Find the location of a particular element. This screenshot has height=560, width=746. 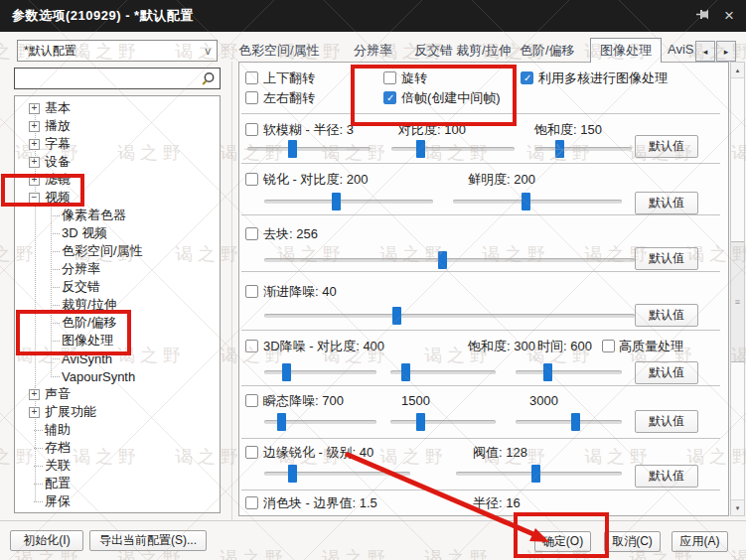

deband-checkbox is located at coordinates (252, 502).